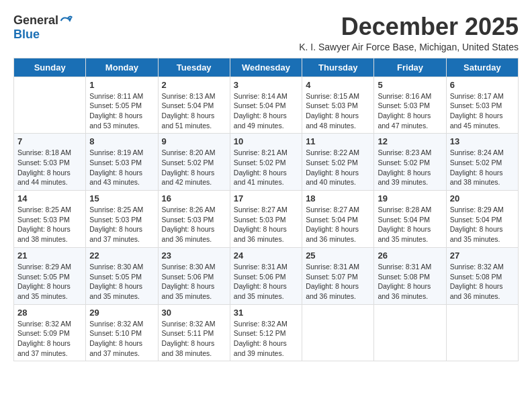 This screenshot has height=411, width=532. I want to click on calendar-cell: 1Sunrise: 8:11 AM Sunset: 5:05 PM Daylig…, so click(122, 105).